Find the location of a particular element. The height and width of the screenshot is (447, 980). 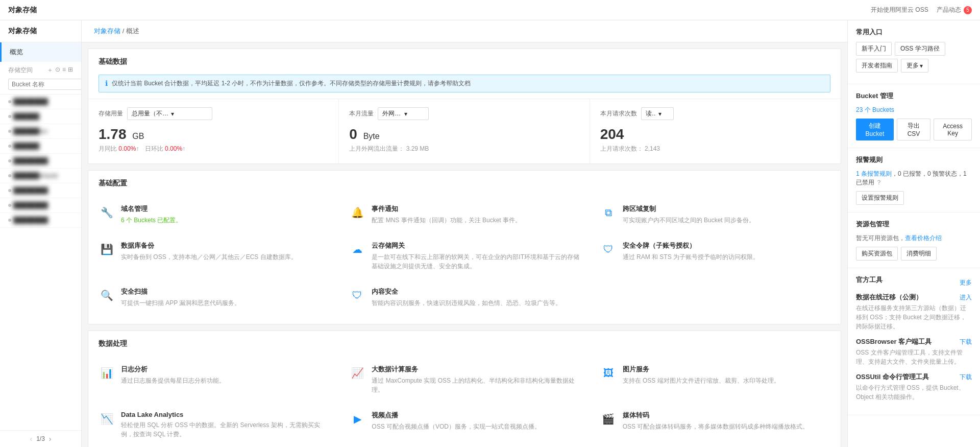

feature-content: 安全扫描 可提供一键扫描 APP 漏洞和恶意代码服务。 is located at coordinates (181, 297).